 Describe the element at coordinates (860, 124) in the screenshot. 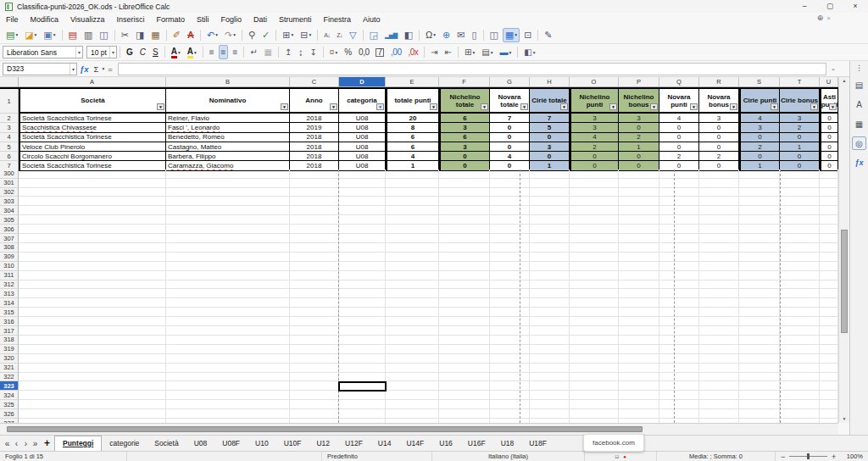

I see `gallery-icon: ▦` at that location.